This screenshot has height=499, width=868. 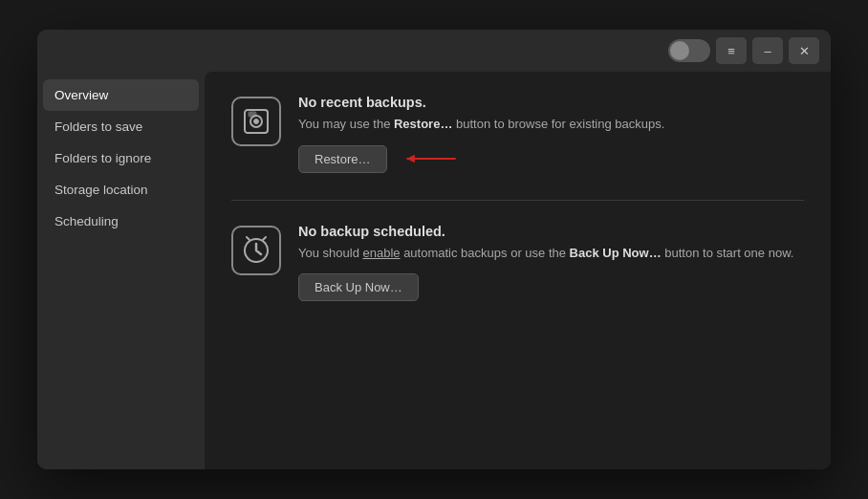 I want to click on arrow-indicator, so click(x=431, y=159).